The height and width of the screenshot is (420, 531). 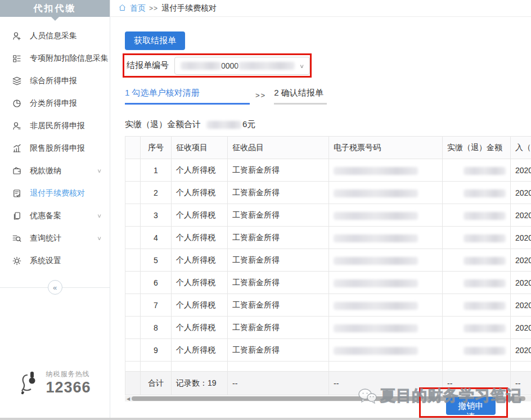 I want to click on sidebar-item-refund-fee-check: 退付手续费核对, so click(x=55, y=193).